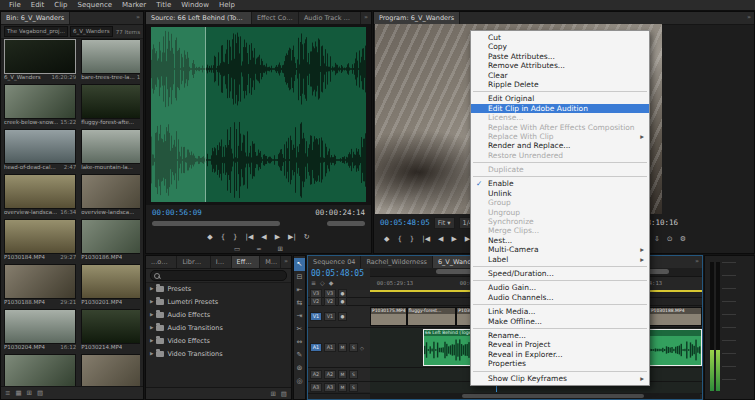  What do you see at coordinates (560, 354) in the screenshot?
I see `context-menu-item-reveal-in-explorer: Reveal in Explorer...` at bounding box center [560, 354].